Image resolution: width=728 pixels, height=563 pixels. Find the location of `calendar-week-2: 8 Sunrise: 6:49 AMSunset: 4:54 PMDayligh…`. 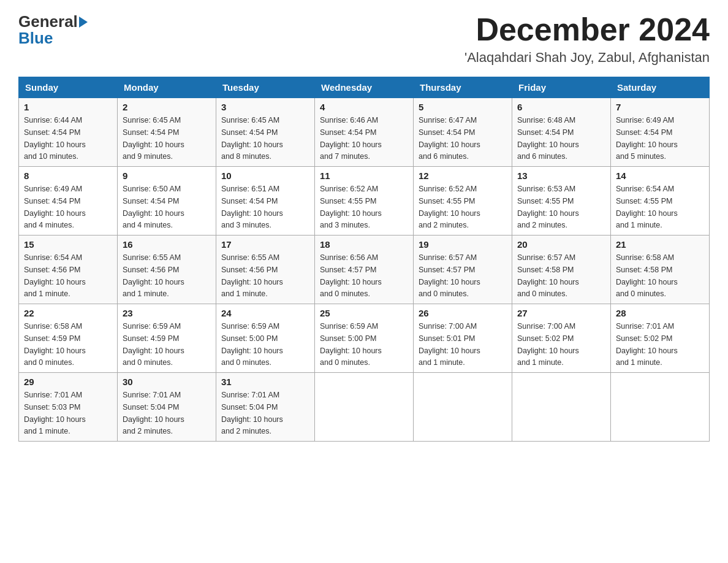

calendar-week-2: 8 Sunrise: 6:49 AMSunset: 4:54 PMDayligh… is located at coordinates (364, 201).